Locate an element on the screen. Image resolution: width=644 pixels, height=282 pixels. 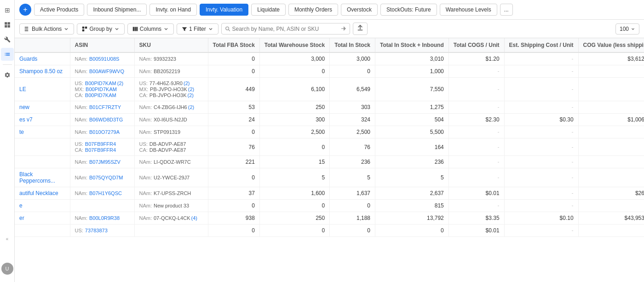
asin-link: B07JM95SZV is located at coordinates (105, 162).